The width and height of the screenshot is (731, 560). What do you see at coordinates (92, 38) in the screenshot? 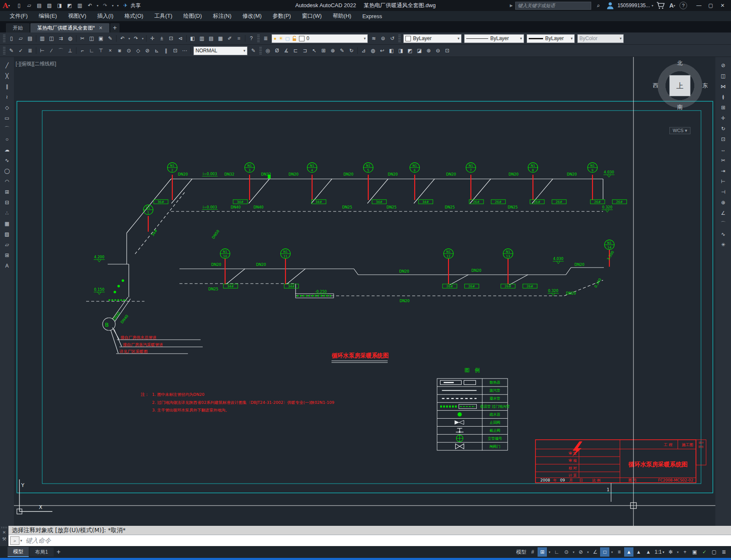
I see `copy-clip-icon: ◫` at bounding box center [92, 38].